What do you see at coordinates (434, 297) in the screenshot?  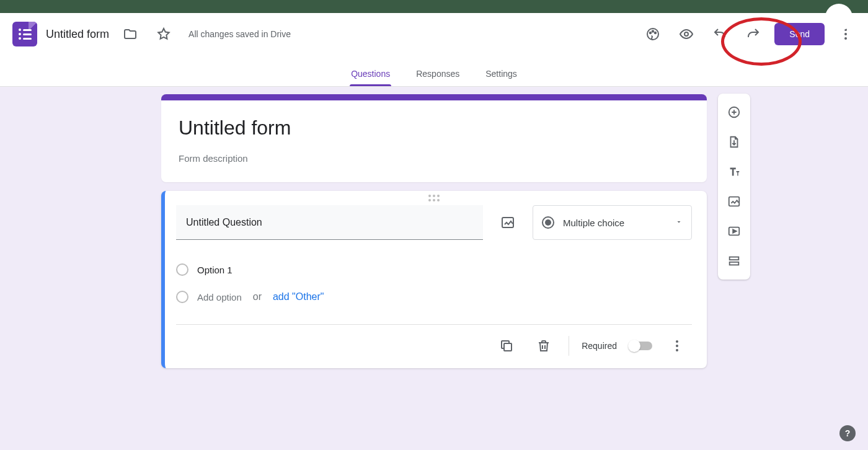 I see `add-option-row: Add option or add "Other"` at bounding box center [434, 297].